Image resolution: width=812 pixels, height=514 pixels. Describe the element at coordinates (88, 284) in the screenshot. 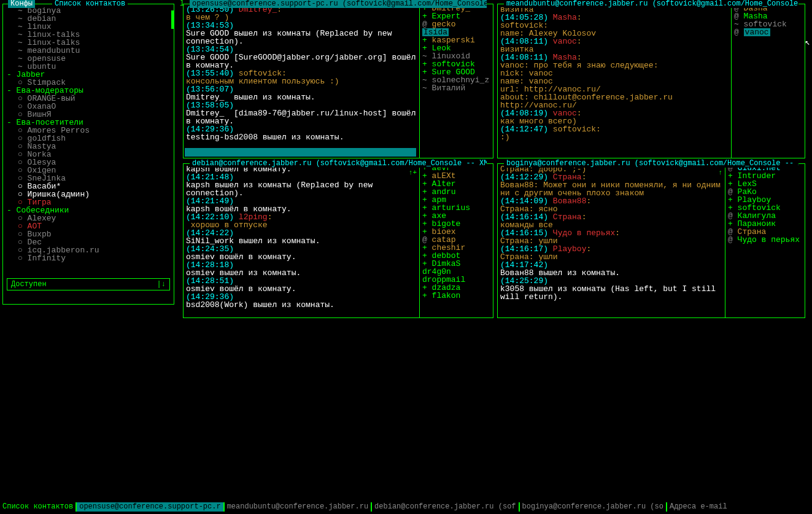

I see `status-line: Доступен |↓` at that location.